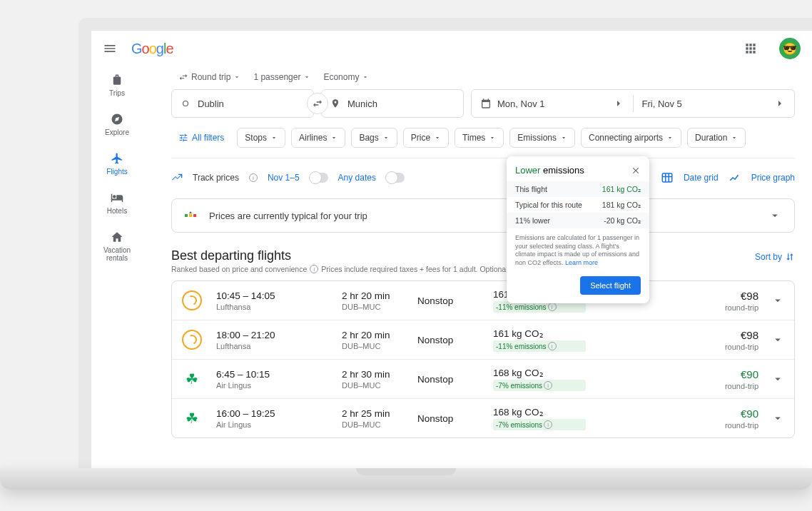 This screenshot has height=511, width=812. What do you see at coordinates (153, 49) in the screenshot?
I see `google-logo: Google` at bounding box center [153, 49].